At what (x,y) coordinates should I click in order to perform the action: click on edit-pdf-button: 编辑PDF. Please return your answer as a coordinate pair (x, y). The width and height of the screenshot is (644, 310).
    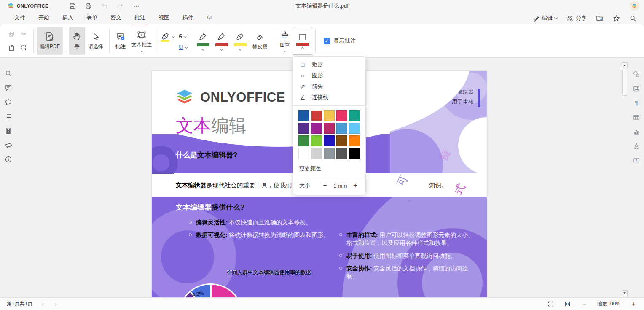
    Looking at the image, I should click on (50, 41).